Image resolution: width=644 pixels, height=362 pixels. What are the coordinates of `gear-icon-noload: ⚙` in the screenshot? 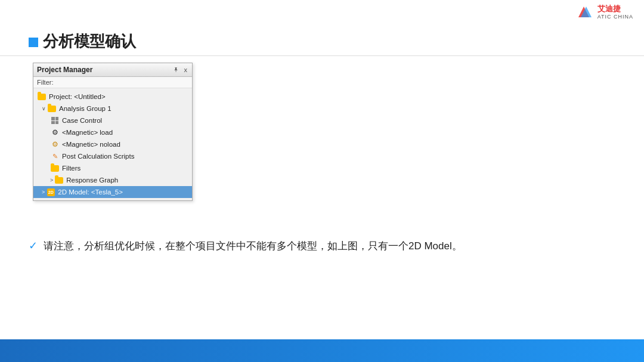 It's located at (55, 144).